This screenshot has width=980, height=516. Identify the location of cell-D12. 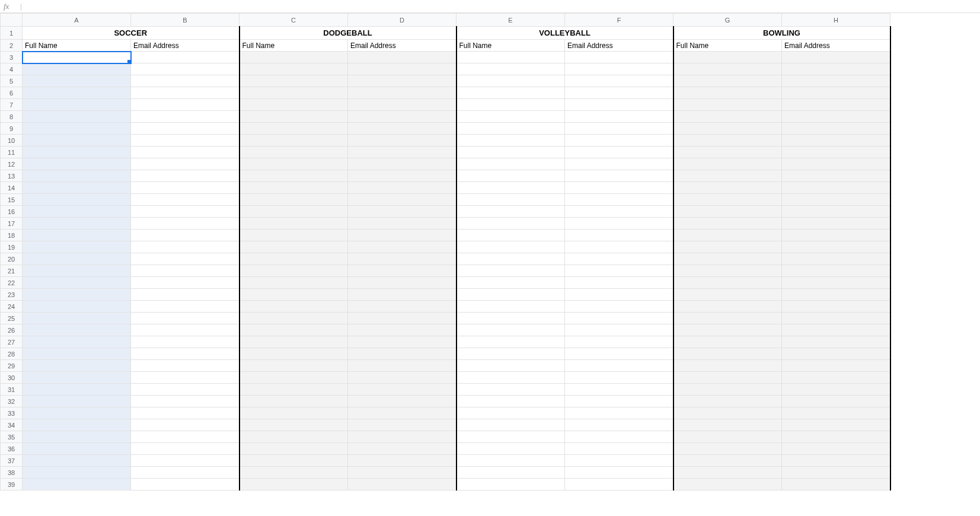
(402, 164).